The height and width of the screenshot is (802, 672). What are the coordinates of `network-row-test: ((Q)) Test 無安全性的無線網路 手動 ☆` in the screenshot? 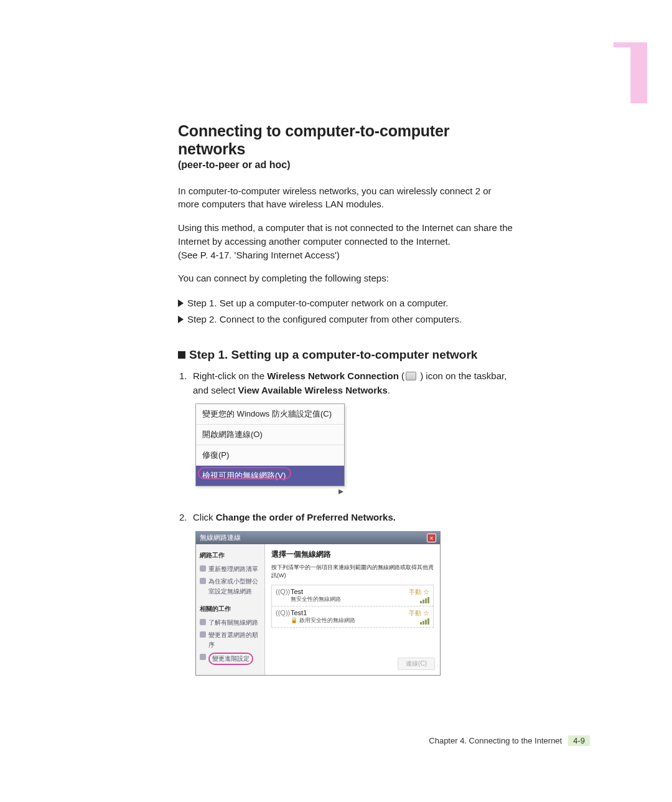 It's located at (352, 595).